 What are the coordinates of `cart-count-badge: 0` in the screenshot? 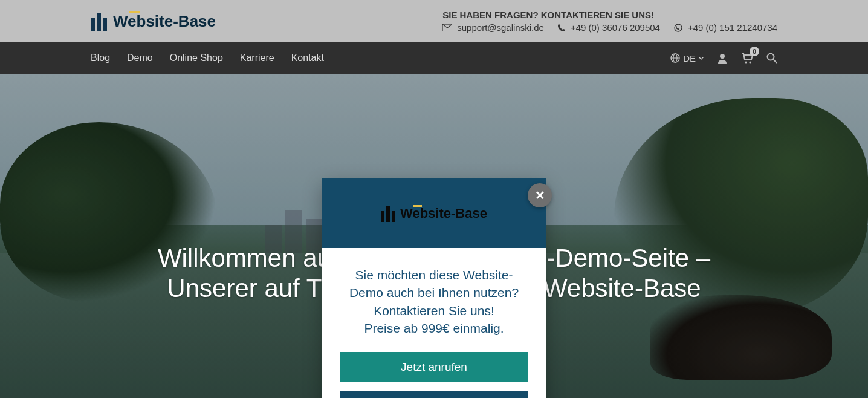 It's located at (754, 51).